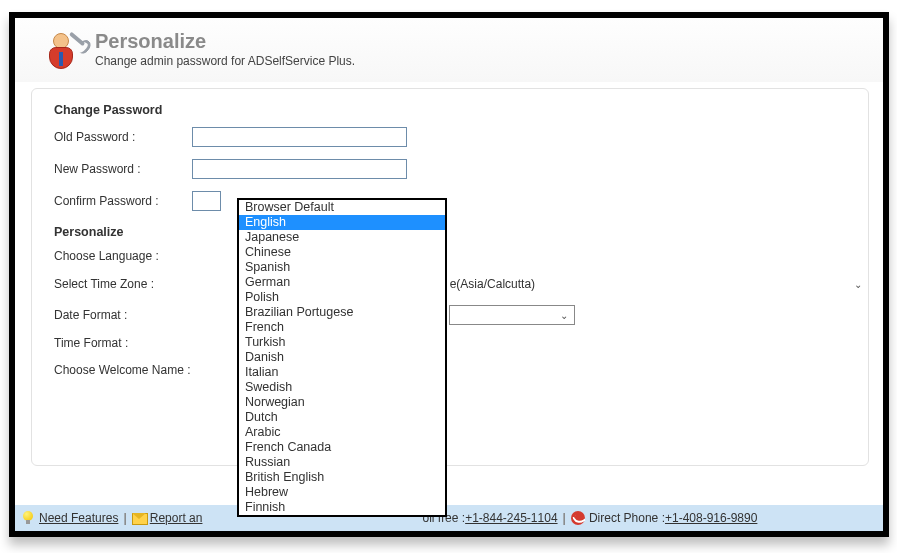 This screenshot has height=553, width=897. What do you see at coordinates (461, 232) in the screenshot?
I see `personalize-heading: Personalize` at bounding box center [461, 232].